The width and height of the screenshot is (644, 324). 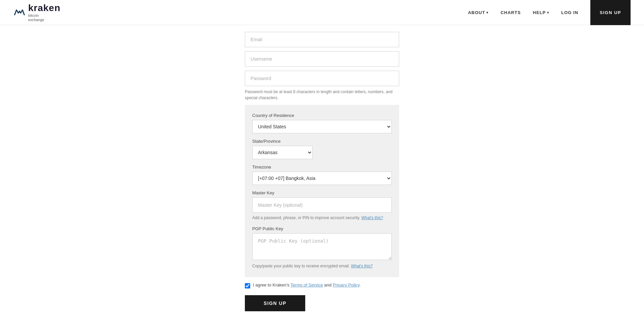 I want to click on state-select: Arkansas, so click(x=282, y=152).